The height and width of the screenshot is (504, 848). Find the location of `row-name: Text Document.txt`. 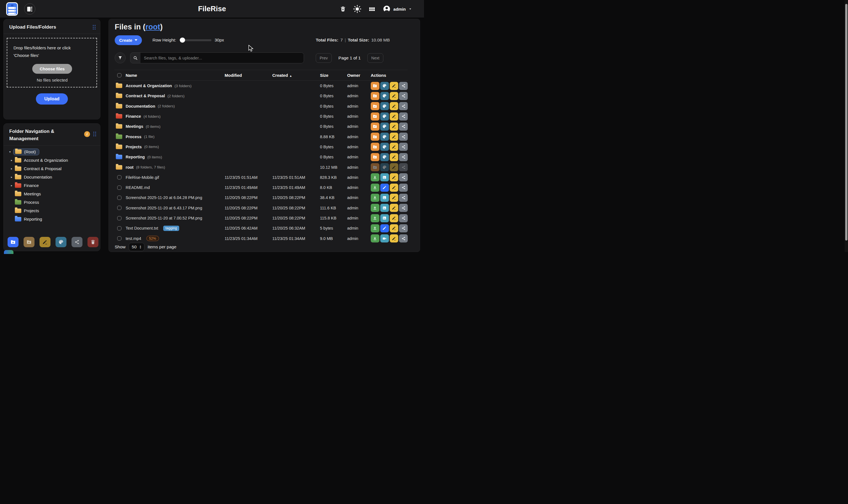

row-name: Text Document.txt is located at coordinates (142, 228).